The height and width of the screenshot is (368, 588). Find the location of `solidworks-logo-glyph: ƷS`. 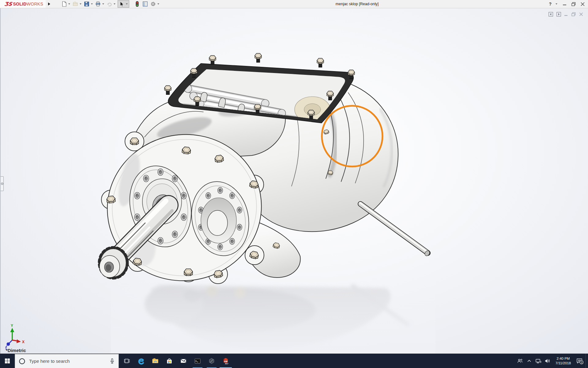

solidworks-logo-glyph: ƷS is located at coordinates (8, 4).